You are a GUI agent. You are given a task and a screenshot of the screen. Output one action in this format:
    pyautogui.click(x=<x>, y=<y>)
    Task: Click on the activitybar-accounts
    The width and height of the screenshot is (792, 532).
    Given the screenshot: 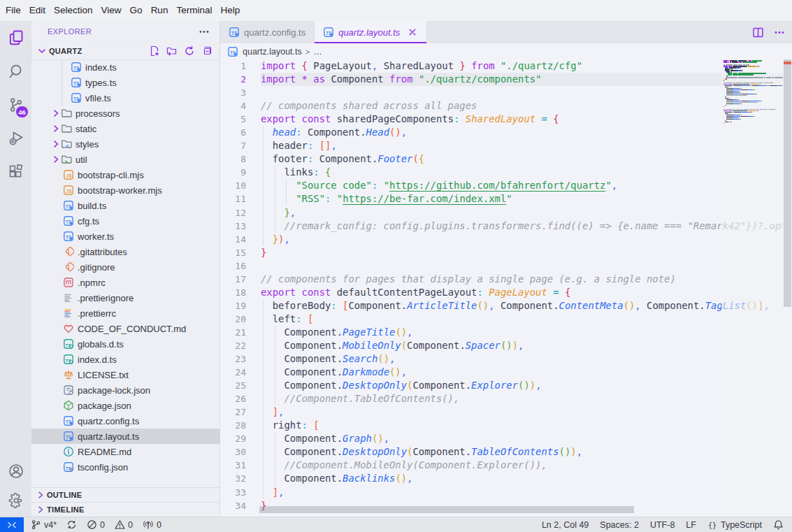 What is the action you would take?
    pyautogui.click(x=15, y=471)
    